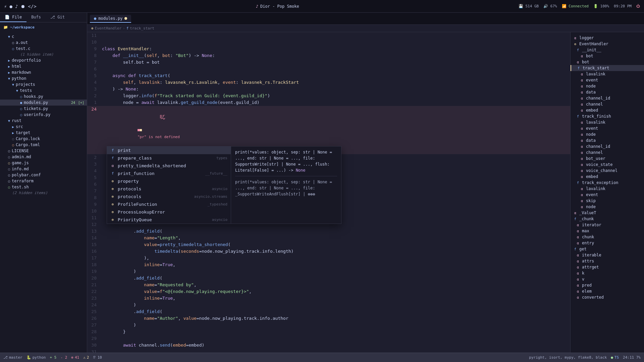 The height and width of the screenshot is (362, 644). What do you see at coordinates (615, 357) in the screenshot?
I see `ts-status: ● TS` at bounding box center [615, 357].